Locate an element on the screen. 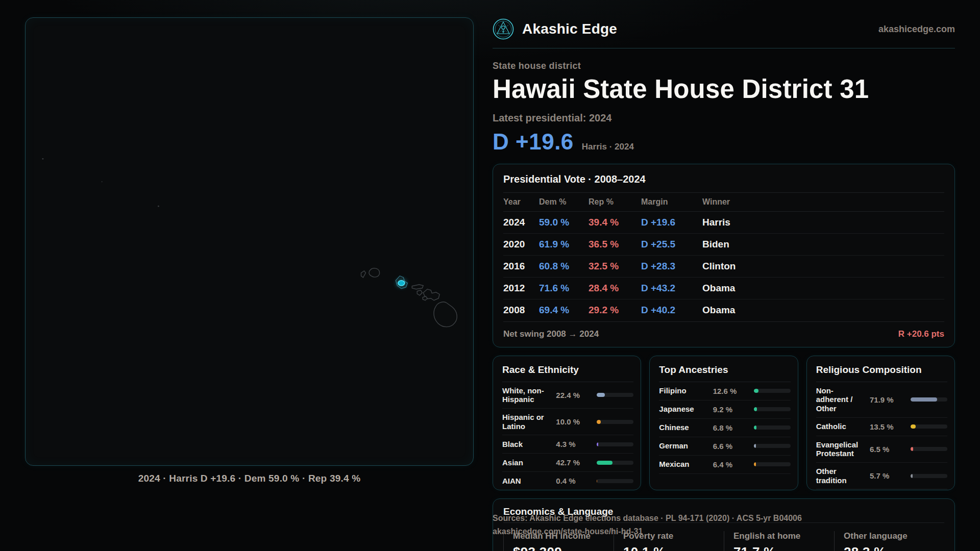 This screenshot has width=980, height=551. stat-value: 12.6 % is located at coordinates (731, 391).